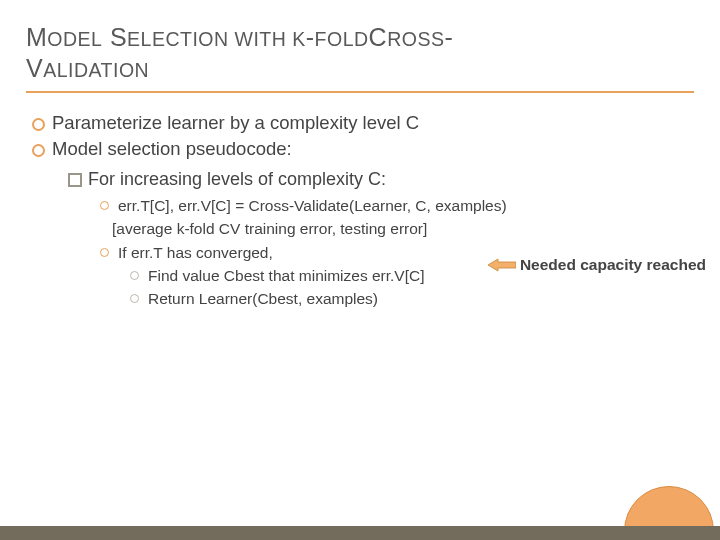 The image size is (720, 540). Describe the element at coordinates (360, 533) in the screenshot. I see `bottom-bar` at that location.